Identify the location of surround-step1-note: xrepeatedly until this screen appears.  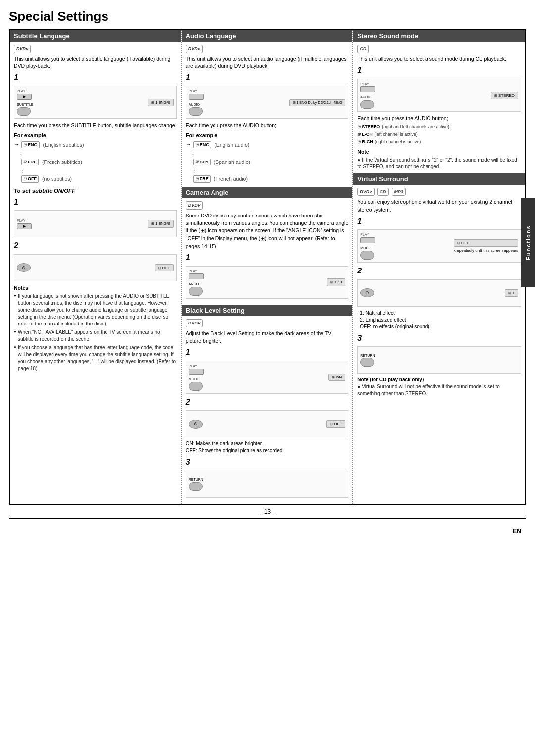
(486, 251).